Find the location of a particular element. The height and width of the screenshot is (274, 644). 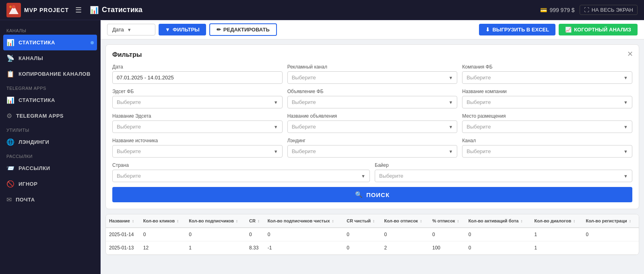

filter-close-button: ✕ is located at coordinates (630, 54).